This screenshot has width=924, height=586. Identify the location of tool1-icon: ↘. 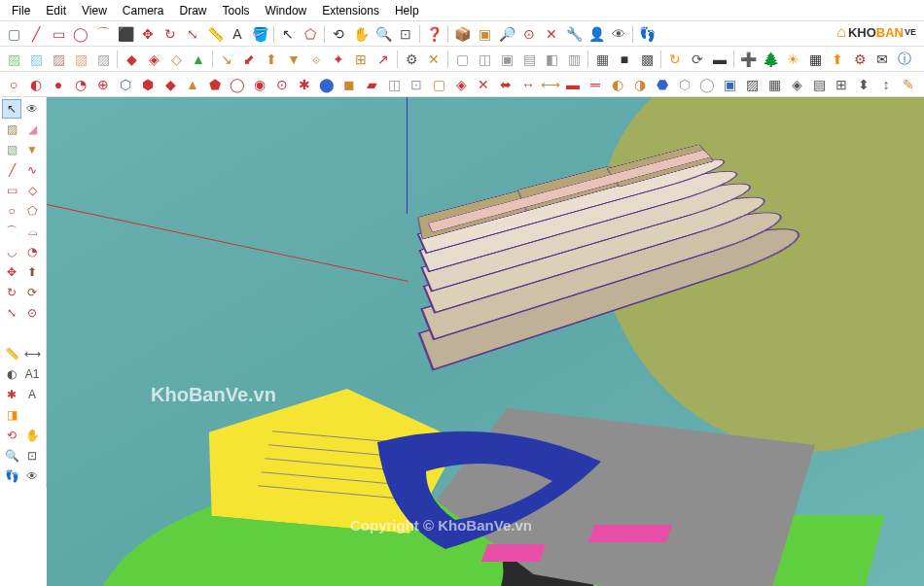
(227, 59).